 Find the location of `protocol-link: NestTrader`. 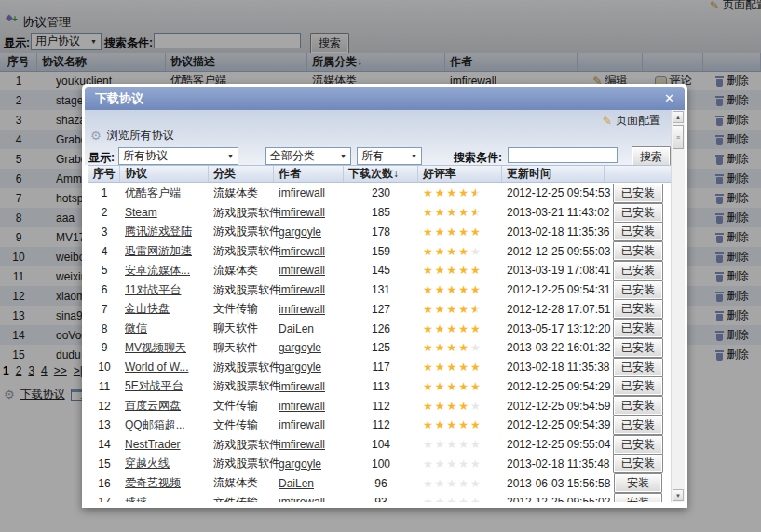

protocol-link: NestTrader is located at coordinates (153, 444).